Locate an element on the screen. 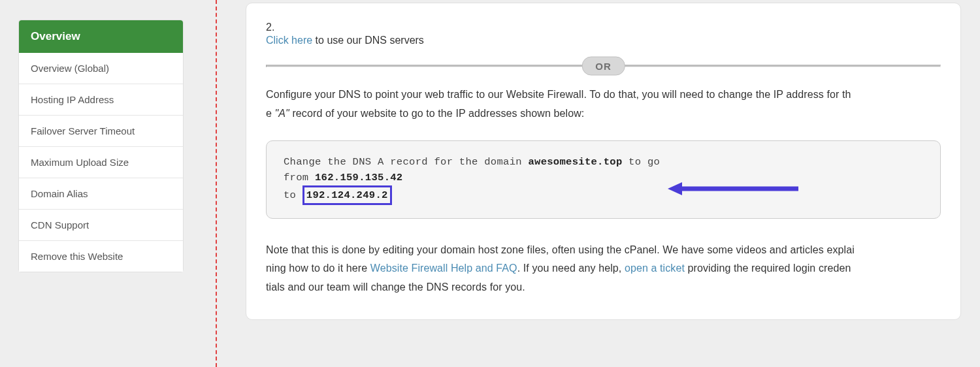 This screenshot has width=980, height=367. sidebar-item-label: Remove this Website is located at coordinates (77, 256).